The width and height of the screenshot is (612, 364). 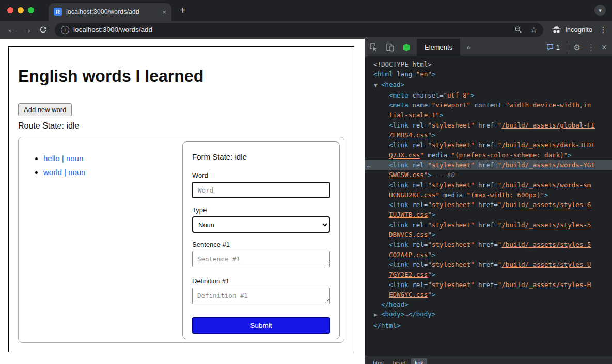 What do you see at coordinates (419, 361) in the screenshot?
I see `breadcrumb-item: link` at bounding box center [419, 361].